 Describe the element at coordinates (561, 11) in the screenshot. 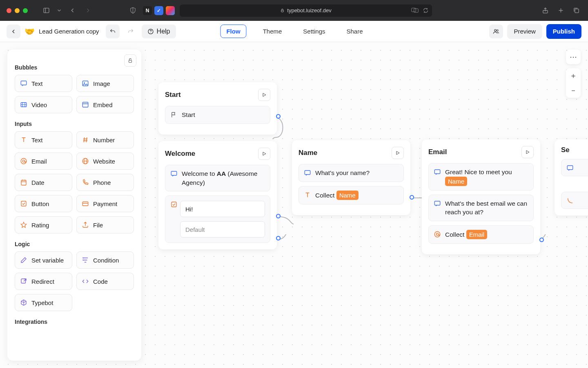

I see `new-tab-icon` at that location.